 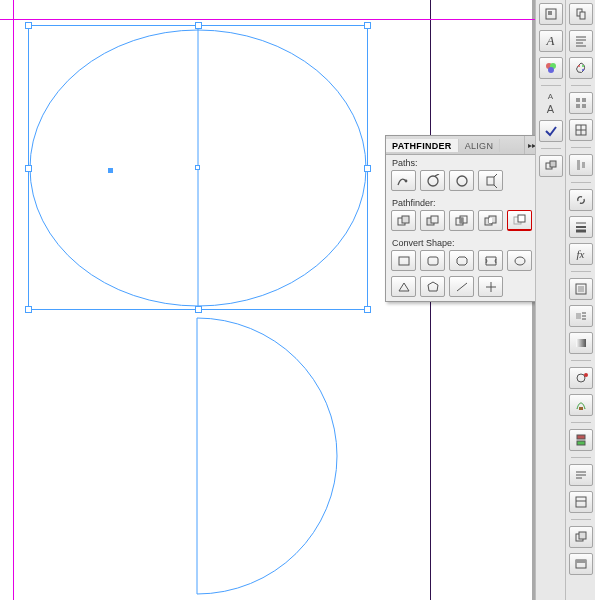 I want to click on convert-rounded-button, so click(x=432, y=260).